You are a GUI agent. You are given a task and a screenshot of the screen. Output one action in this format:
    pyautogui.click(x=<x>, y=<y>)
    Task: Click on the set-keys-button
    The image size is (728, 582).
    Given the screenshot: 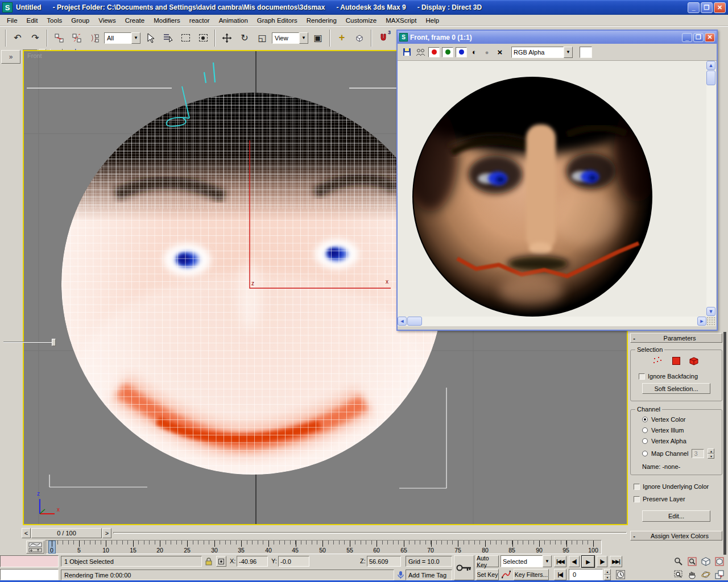 What is the action you would take?
    pyautogui.click(x=464, y=568)
    